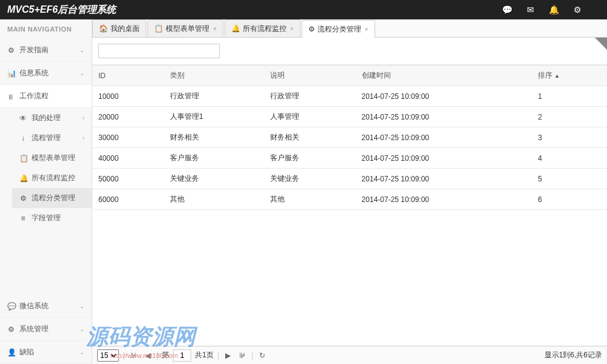 This screenshot has width=607, height=364. I want to click on tabs: 🏠我的桌面📋模型表单管理×🔔所有流程监控×⚙流程分类管理×, so click(350, 29).